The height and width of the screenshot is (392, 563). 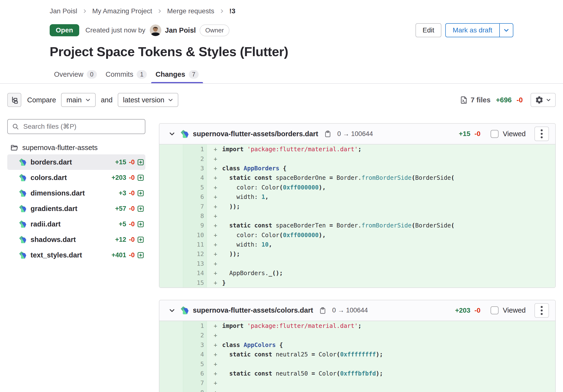 What do you see at coordinates (256, 134) in the screenshot?
I see `diff-file-path: supernova-flutter-assets/borders.dart` at bounding box center [256, 134].